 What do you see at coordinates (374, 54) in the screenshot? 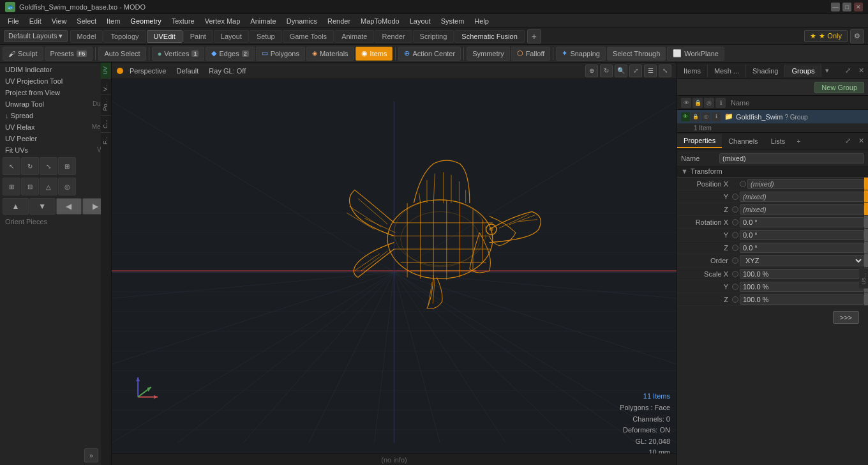
I see `items-button: ◉ Items` at bounding box center [374, 54].